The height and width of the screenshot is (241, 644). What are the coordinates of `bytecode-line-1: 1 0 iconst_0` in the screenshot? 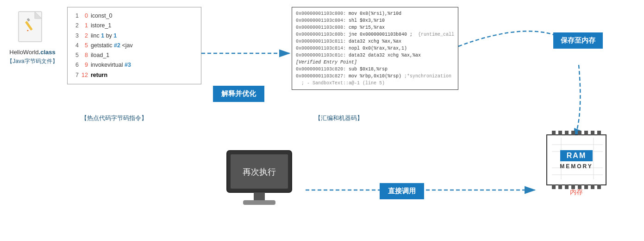 It's located at (134, 16).